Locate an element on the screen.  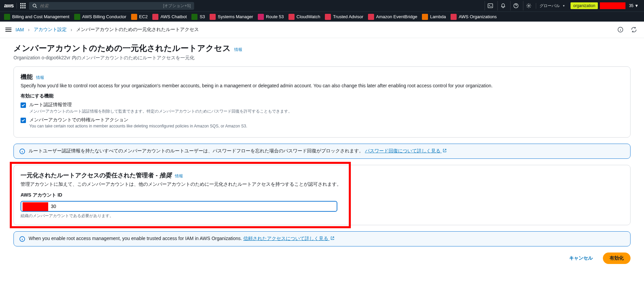
service-item-1: AWS Billing Conductor is located at coordinates (100, 17).